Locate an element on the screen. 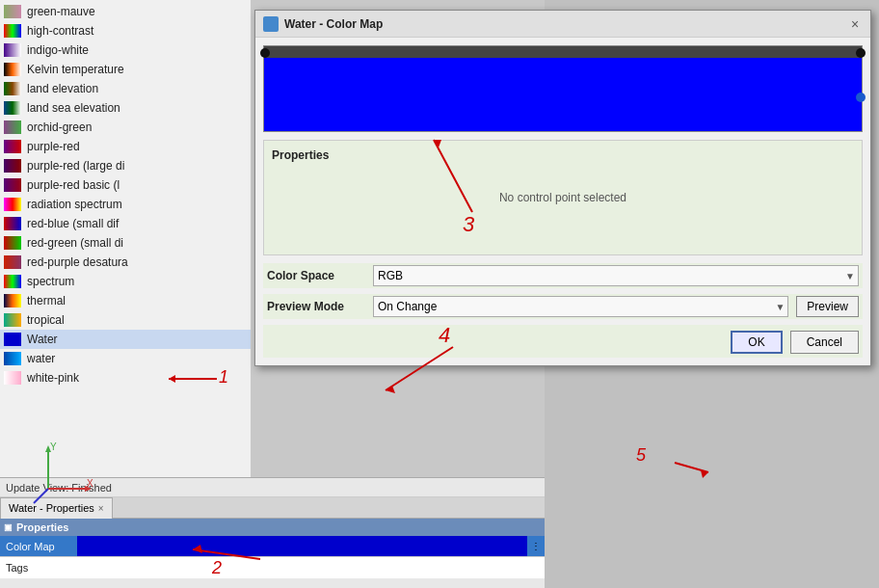 The width and height of the screenshot is (879, 588). axis-display: Y X is located at coordinates (415, 476).